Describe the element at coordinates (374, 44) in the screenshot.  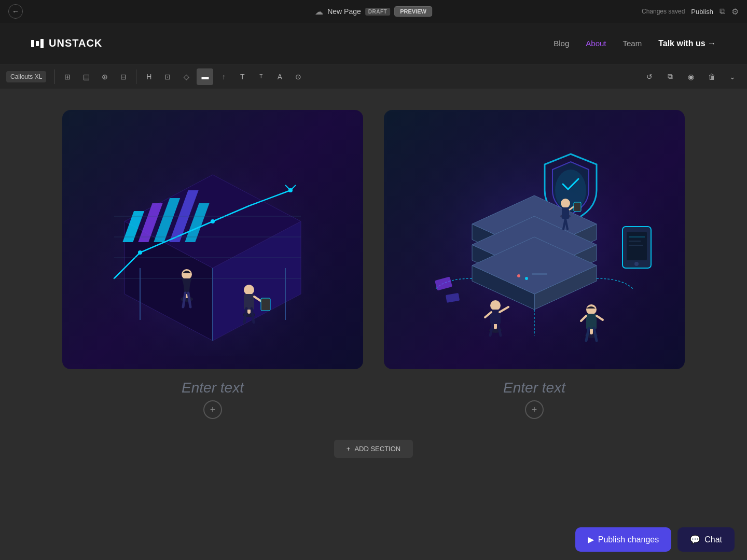
I see `site-navbar: UNSTACK Blog About Team Talk with us →` at that location.